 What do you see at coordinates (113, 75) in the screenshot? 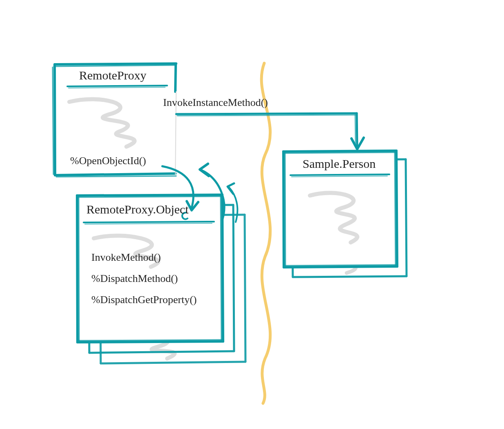
I see `box-remote-proxy-title: RemoteProxy` at bounding box center [113, 75].